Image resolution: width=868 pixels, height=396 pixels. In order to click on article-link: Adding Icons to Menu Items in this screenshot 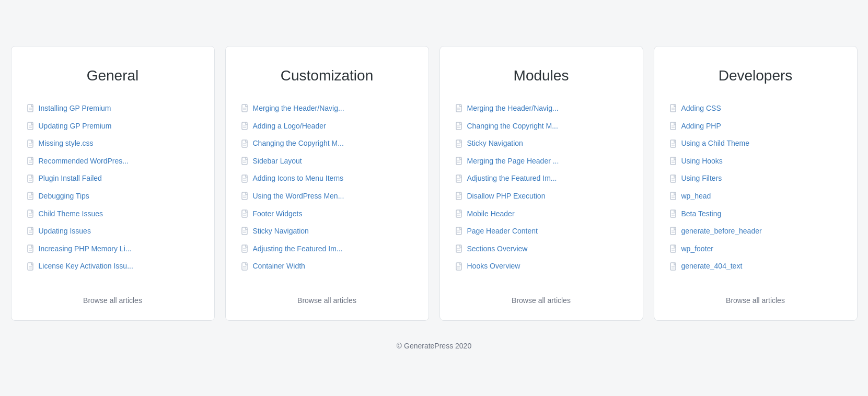, I will do `click(298, 179)`.